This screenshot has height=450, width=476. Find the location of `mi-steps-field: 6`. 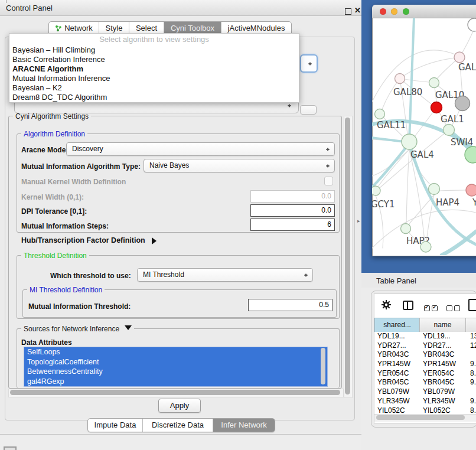

mi-steps-field: 6 is located at coordinates (293, 224).